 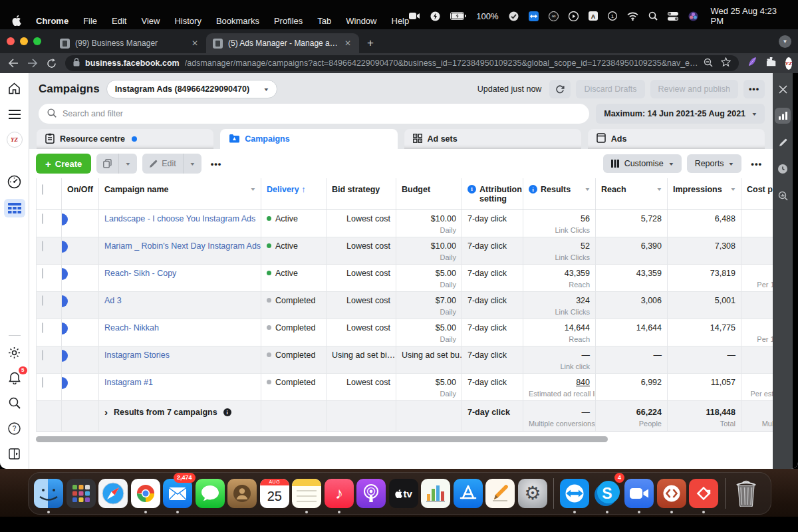 What do you see at coordinates (362, 194) in the screenshot?
I see `col-bid-strategy: Bid strategy` at bounding box center [362, 194].